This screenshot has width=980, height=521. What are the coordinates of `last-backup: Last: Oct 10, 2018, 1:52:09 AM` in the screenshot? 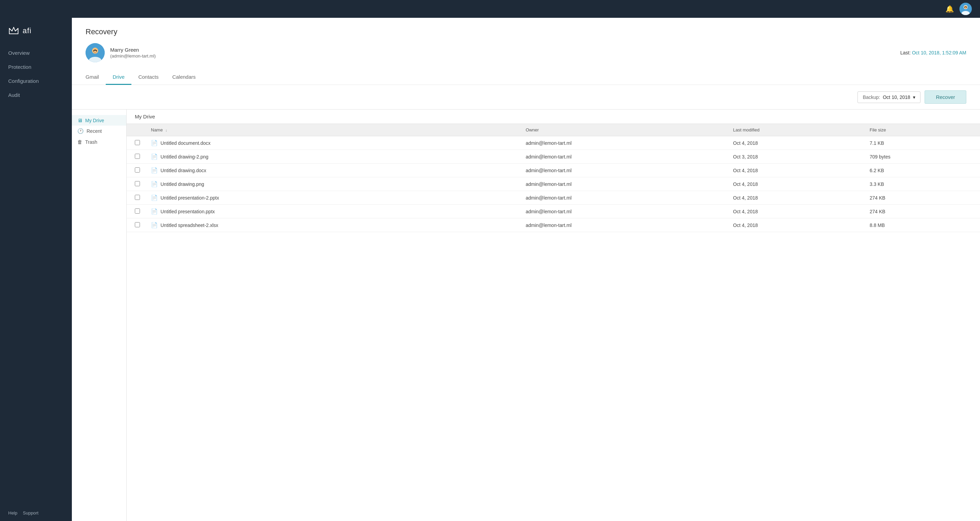 It's located at (933, 53).